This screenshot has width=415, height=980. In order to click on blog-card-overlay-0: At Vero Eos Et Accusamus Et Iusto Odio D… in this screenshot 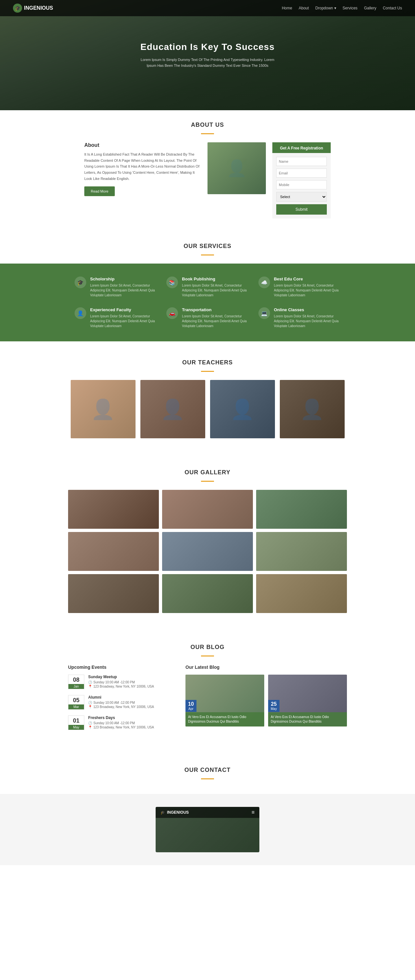, I will do `click(225, 719)`.